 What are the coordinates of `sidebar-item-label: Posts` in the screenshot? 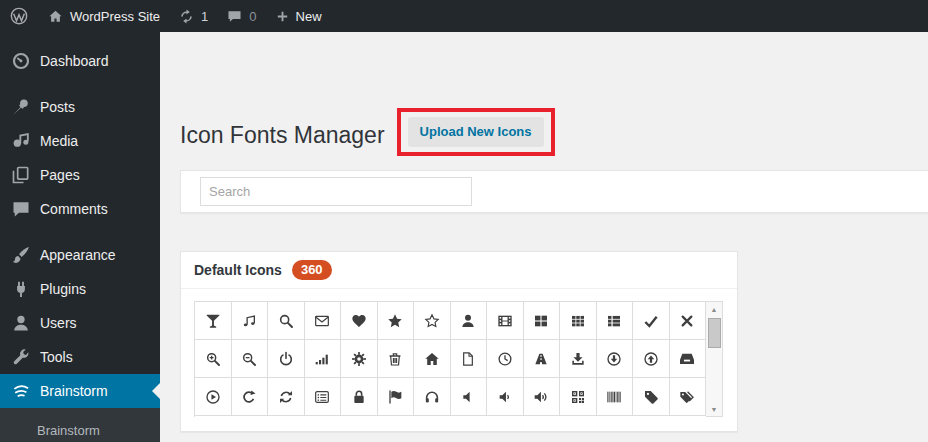 It's located at (58, 107).